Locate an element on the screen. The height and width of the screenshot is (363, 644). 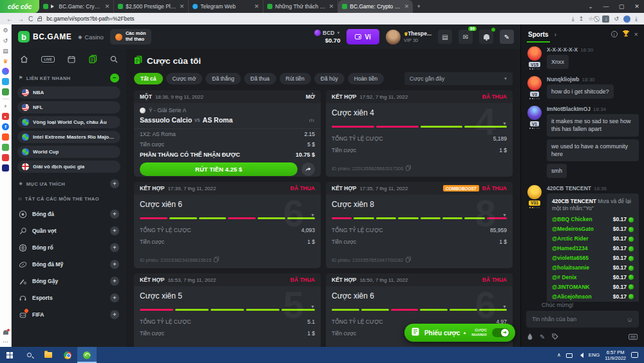
sidebar-sport-esports: Esports + is located at coordinates (69, 298).